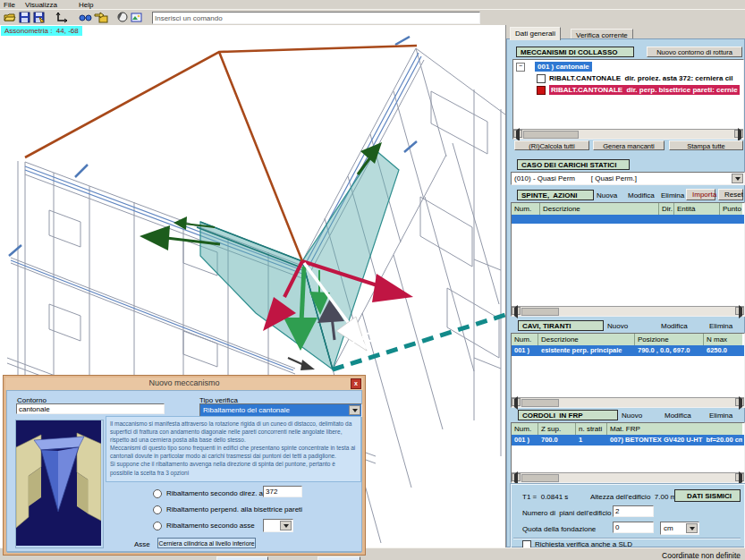 The width and height of the screenshot is (745, 560). Describe the element at coordinates (694, 52) in the screenshot. I see `new-fracture-contour-button: Nuovo contorno di rottura` at that location.